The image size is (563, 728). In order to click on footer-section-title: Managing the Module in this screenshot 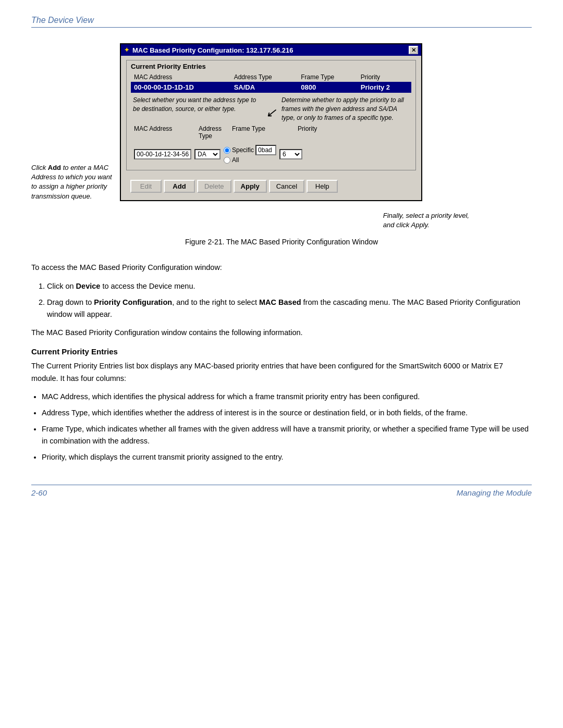, I will do `click(494, 493)`.